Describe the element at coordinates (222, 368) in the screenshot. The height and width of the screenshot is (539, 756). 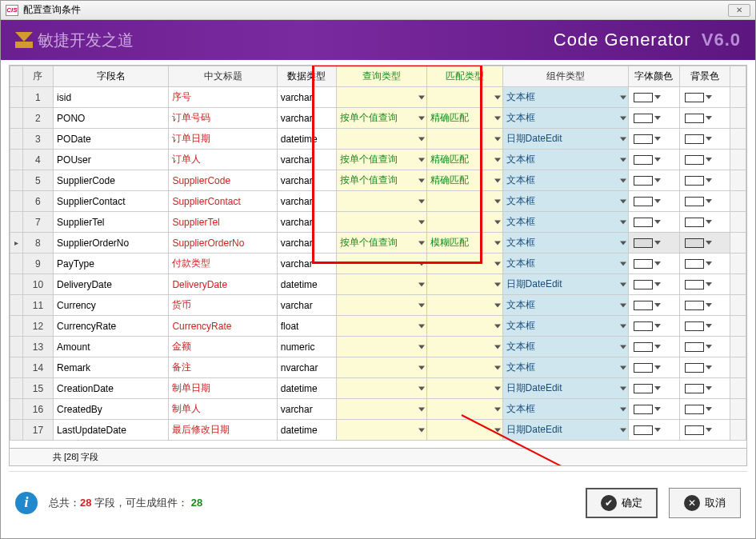
I see `cell-caption: 备注` at that location.